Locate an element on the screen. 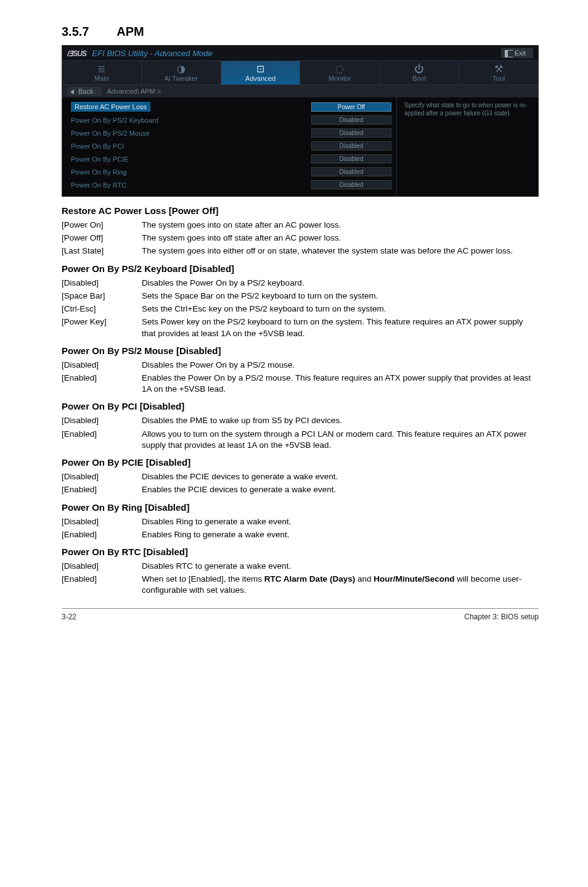  nav-label: Advanced is located at coordinates (260, 78).